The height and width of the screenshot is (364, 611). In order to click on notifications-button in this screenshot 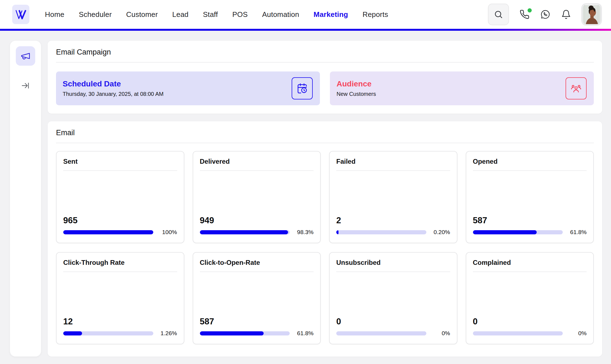, I will do `click(566, 14)`.